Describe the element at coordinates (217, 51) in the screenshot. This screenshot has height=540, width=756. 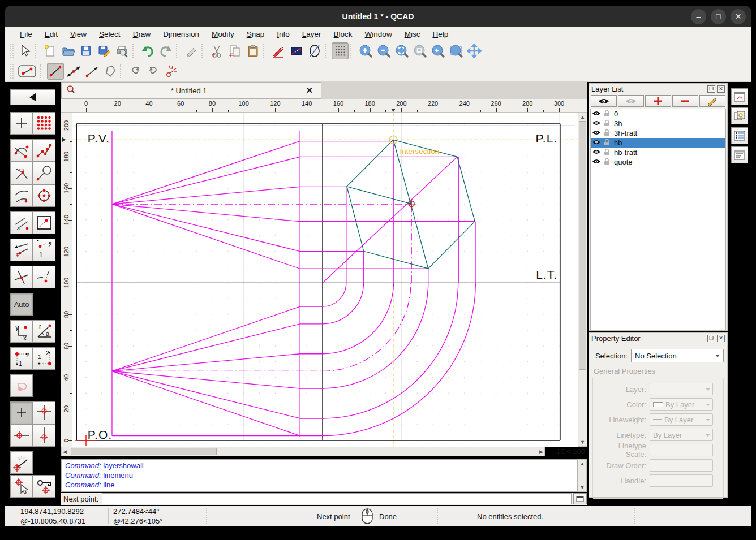
I see `cut-icon` at that location.